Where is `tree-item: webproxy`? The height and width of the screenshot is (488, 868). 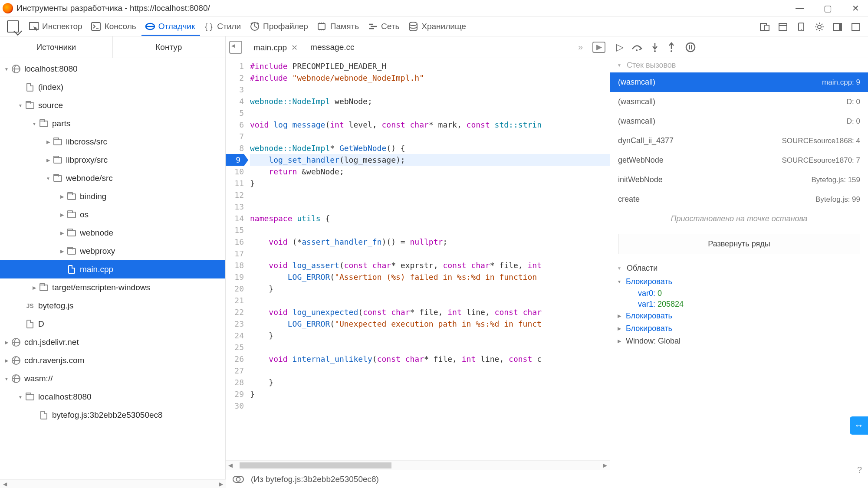 tree-item: webproxy is located at coordinates (113, 251).